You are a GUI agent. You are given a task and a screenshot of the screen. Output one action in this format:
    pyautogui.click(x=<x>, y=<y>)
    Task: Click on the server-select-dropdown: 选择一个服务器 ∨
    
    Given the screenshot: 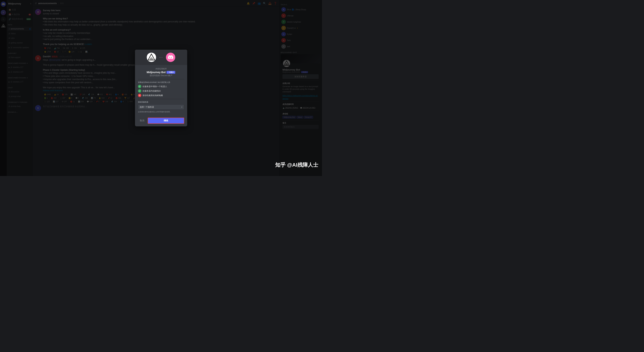 What is the action you would take?
    pyautogui.click(x=161, y=107)
    